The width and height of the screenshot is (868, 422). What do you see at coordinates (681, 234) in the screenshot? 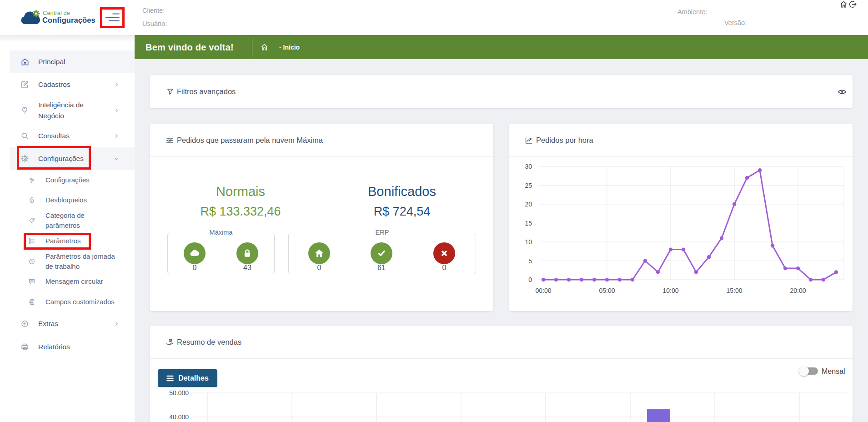
I see `hourly-orders-chart: 05101520253000:0005:0010:0015:0020:00` at bounding box center [681, 234].